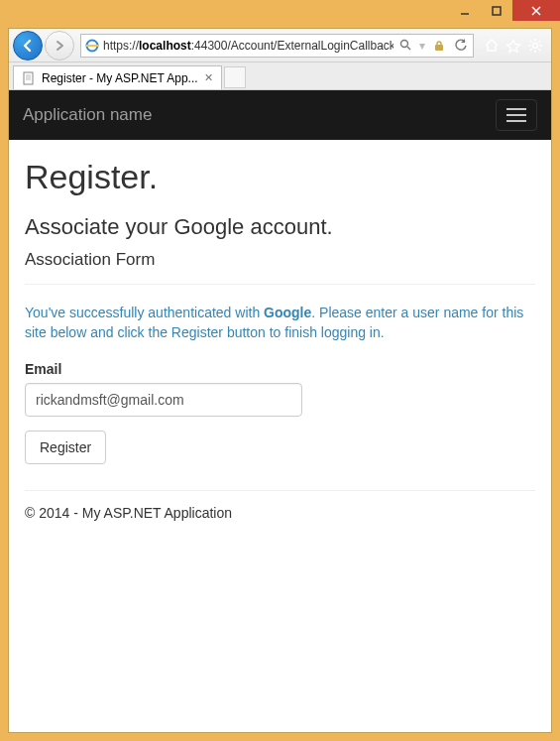 Image resolution: width=560 pixels, height=741 pixels. Describe the element at coordinates (405, 46) in the screenshot. I see `search-icon` at that location.